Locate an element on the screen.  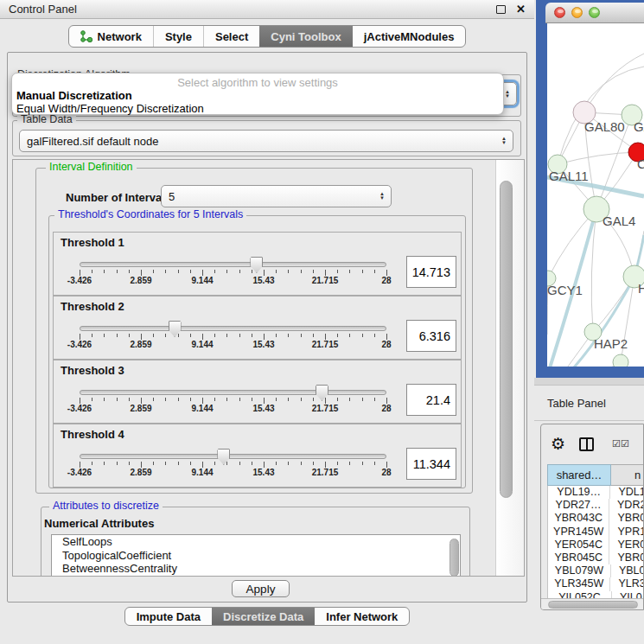
tab-jactivemnodules: jActiveMNodules is located at coordinates (410, 36).